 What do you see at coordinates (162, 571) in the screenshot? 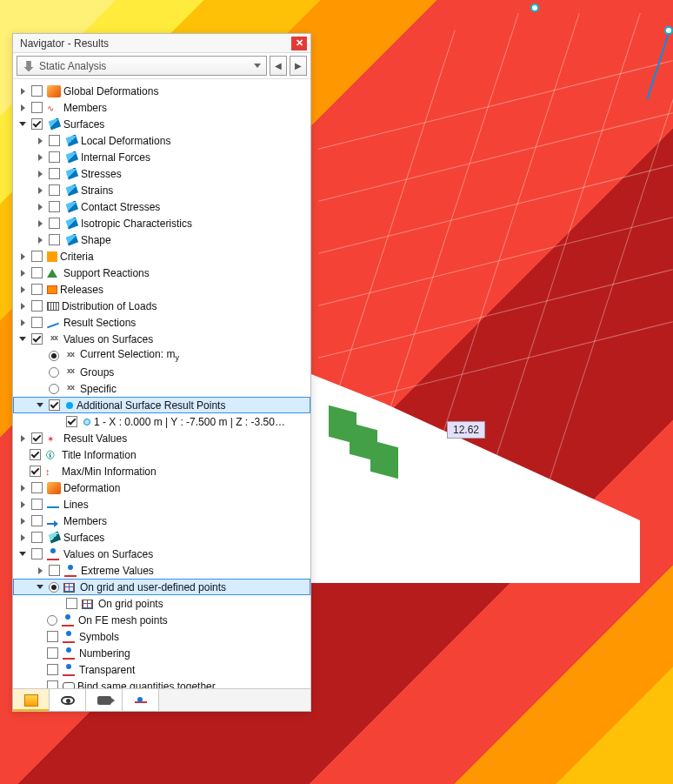
I see `tree-item-extreme: Extreme Values` at bounding box center [162, 571].